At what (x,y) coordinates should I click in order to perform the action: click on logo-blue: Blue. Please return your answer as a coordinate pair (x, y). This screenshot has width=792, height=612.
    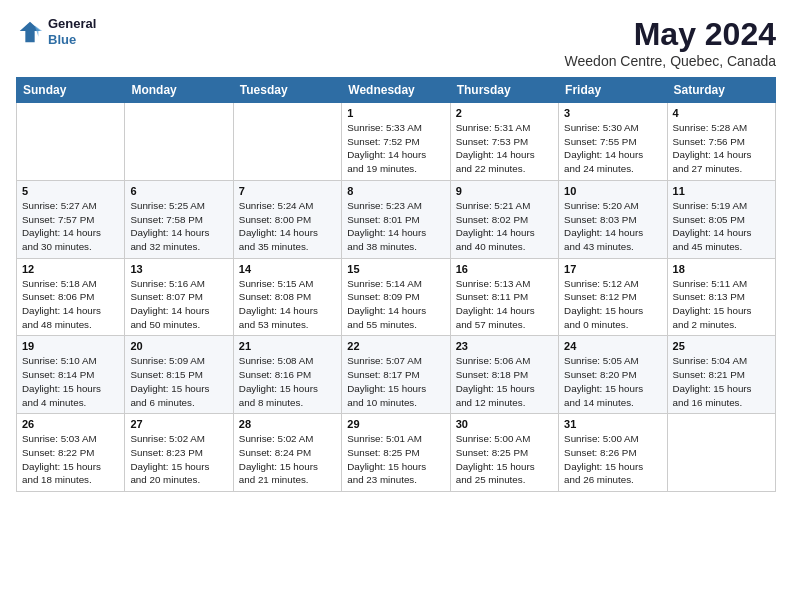
    Looking at the image, I should click on (72, 40).